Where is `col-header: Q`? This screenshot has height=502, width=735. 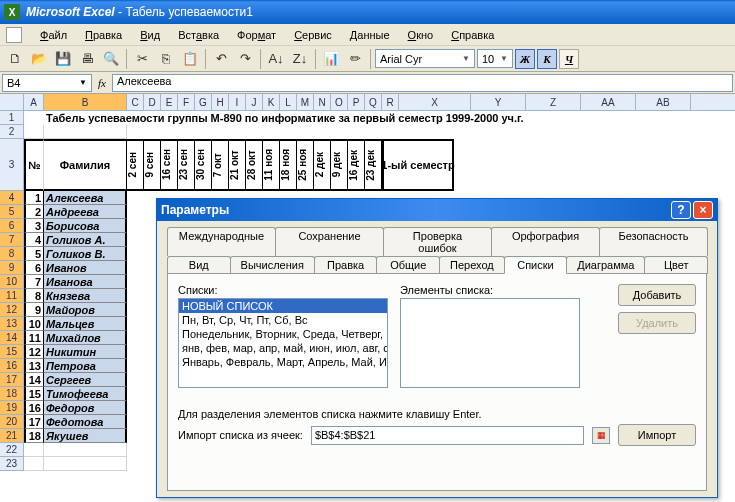 col-header: Q is located at coordinates (374, 102).